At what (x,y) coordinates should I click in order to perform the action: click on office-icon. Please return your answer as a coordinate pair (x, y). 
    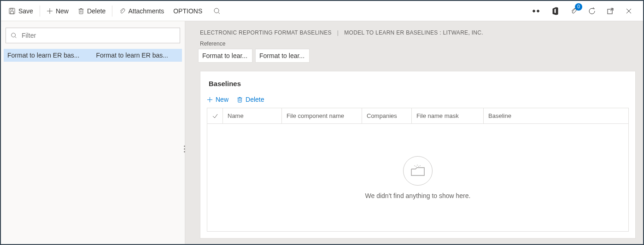
    Looking at the image, I should click on (555, 11).